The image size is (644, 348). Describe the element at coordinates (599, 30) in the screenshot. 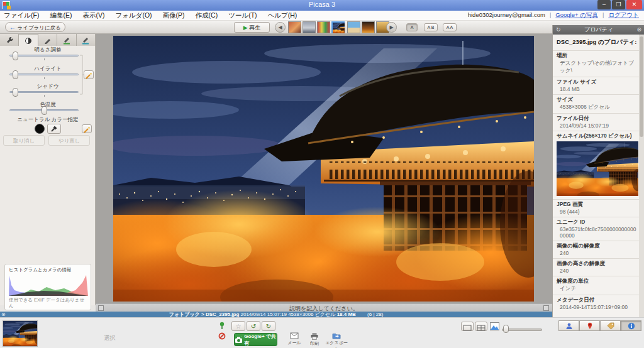

I see `properties-title: プロパティ` at that location.